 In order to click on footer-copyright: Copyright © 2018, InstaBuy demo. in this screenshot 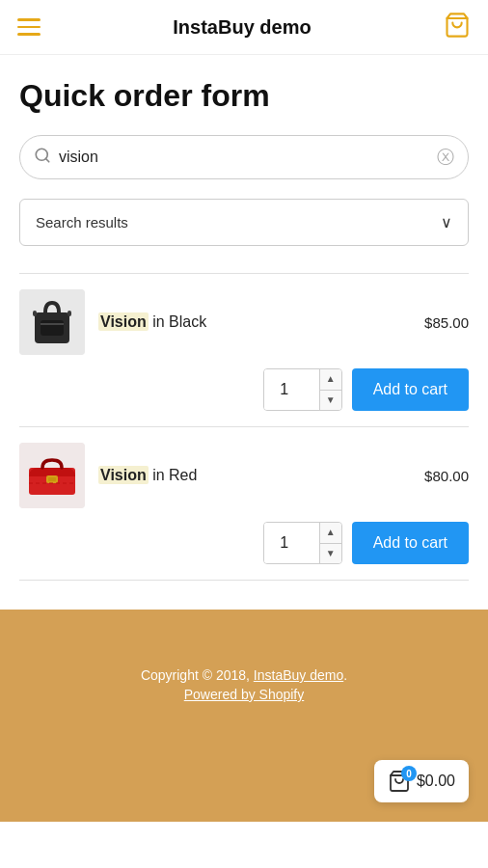, I will do `click(244, 675)`.